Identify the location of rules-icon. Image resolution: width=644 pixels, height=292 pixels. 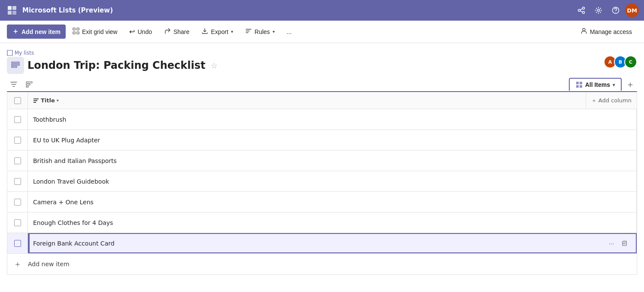
(249, 32).